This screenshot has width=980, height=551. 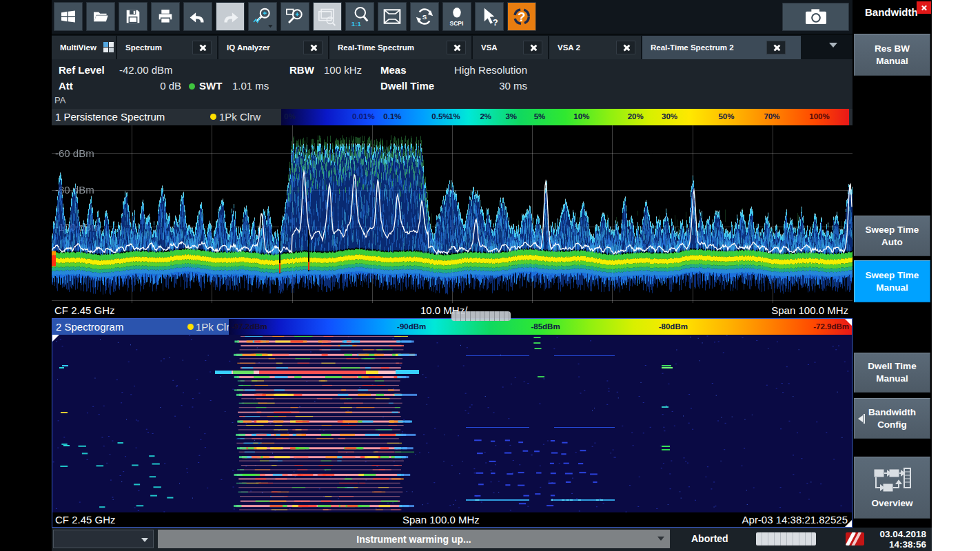 I want to click on context-help-qmark: ?, so click(x=496, y=22).